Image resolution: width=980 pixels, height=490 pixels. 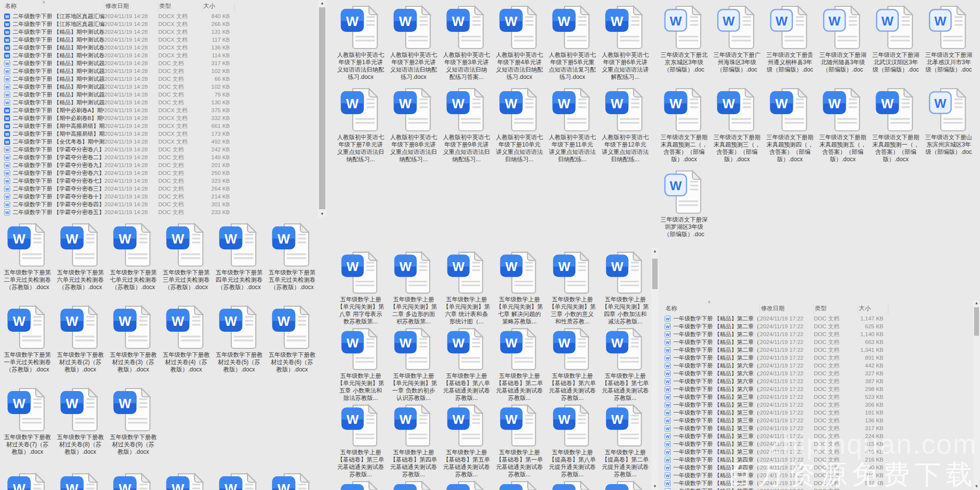 I want to click on file-icon: W 五年级数学下册教材过关卷(2)（苏教版）.docx, so click(x=80, y=343).